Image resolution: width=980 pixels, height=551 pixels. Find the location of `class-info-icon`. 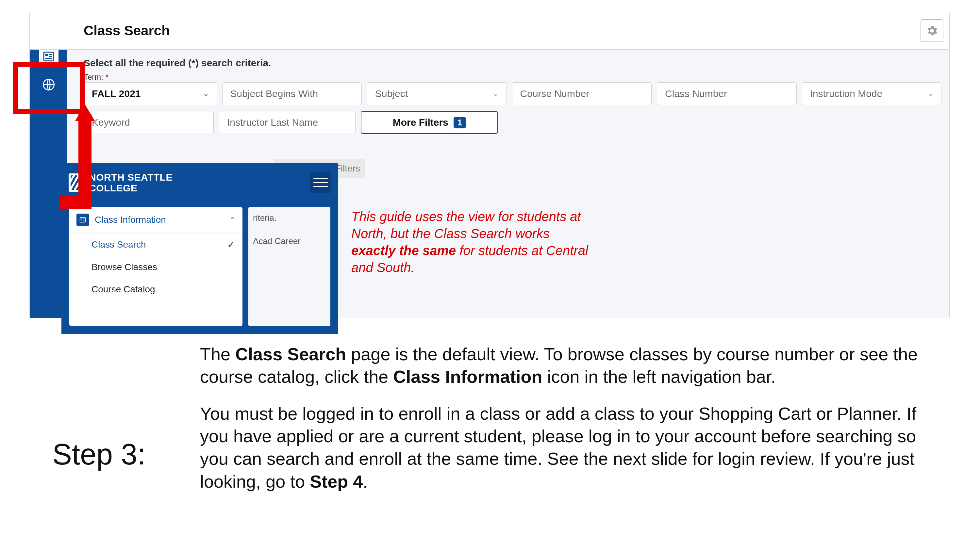

class-info-icon is located at coordinates (49, 56).